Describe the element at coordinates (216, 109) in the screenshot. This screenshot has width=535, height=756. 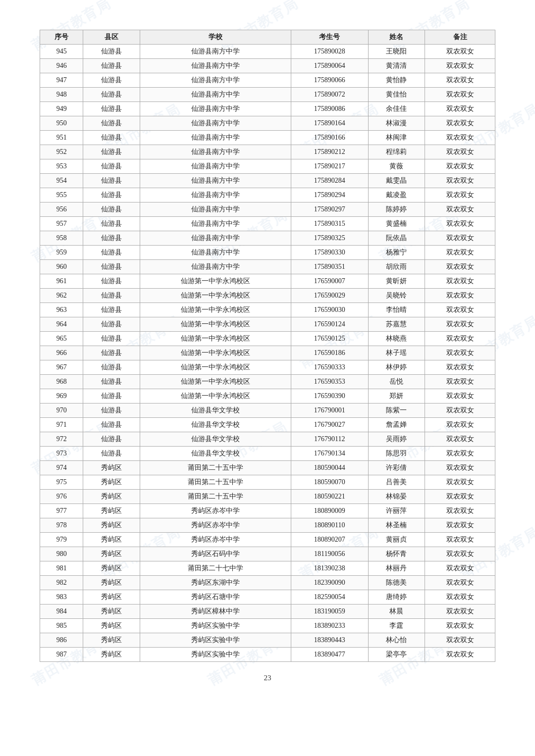
I see `cell-4-2: 仙游县南方中学` at that location.